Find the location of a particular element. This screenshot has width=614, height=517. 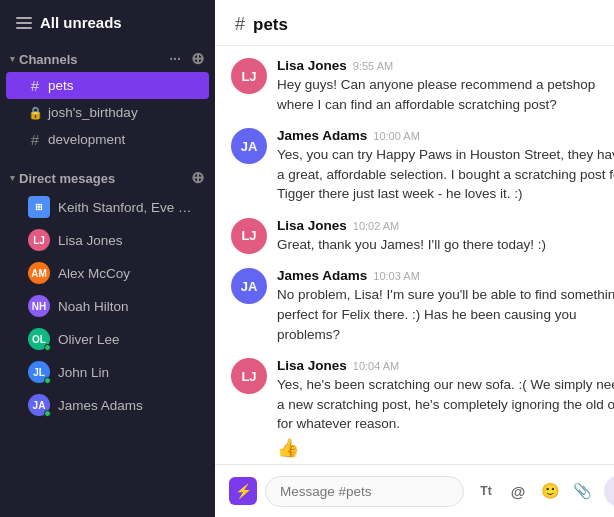

dm-name-keith-eve: Keith Stanford, Eve Libe... is located at coordinates (128, 208).